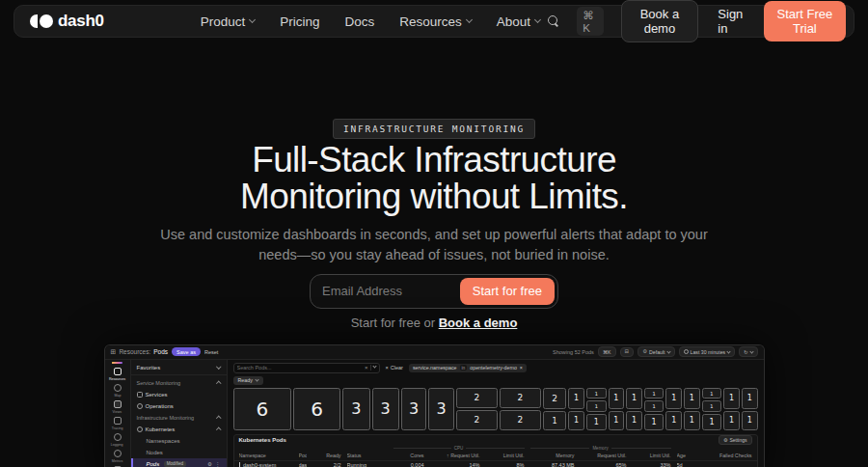  I want to click on start-free-trial-button: Start Free Trial, so click(804, 21).